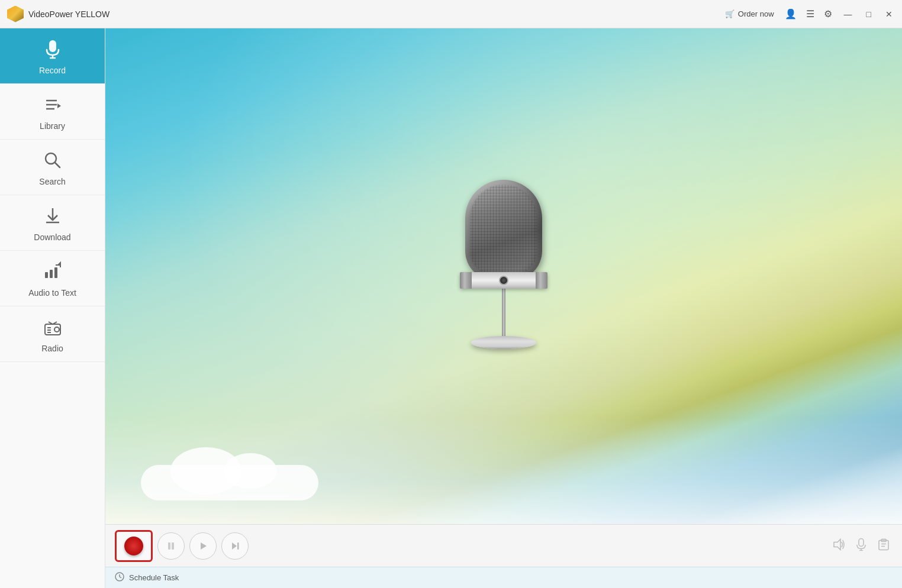  What do you see at coordinates (504, 343) in the screenshot?
I see `mic-base` at bounding box center [504, 343].